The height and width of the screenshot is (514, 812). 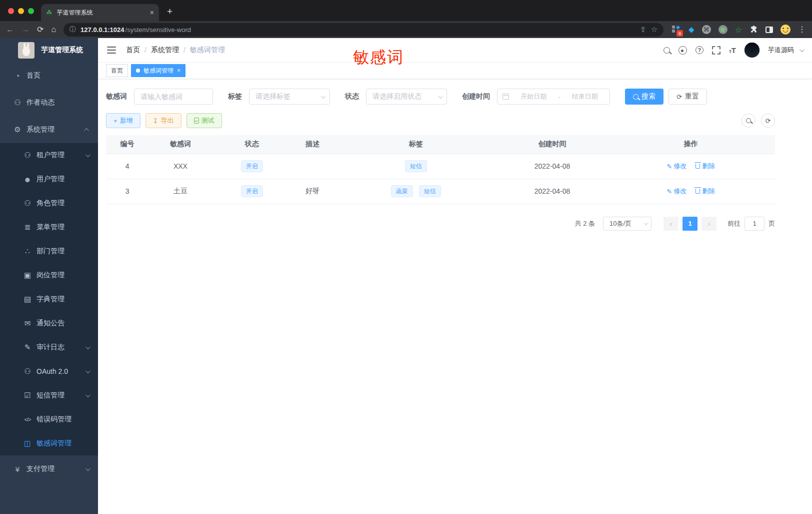 What do you see at coordinates (643, 30) in the screenshot?
I see `share-icon: ⇧` at bounding box center [643, 30].